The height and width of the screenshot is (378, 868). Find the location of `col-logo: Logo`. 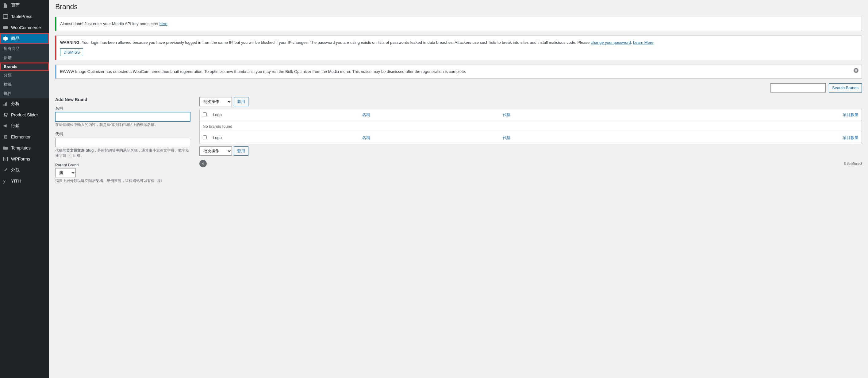

col-logo: Logo is located at coordinates (284, 115).